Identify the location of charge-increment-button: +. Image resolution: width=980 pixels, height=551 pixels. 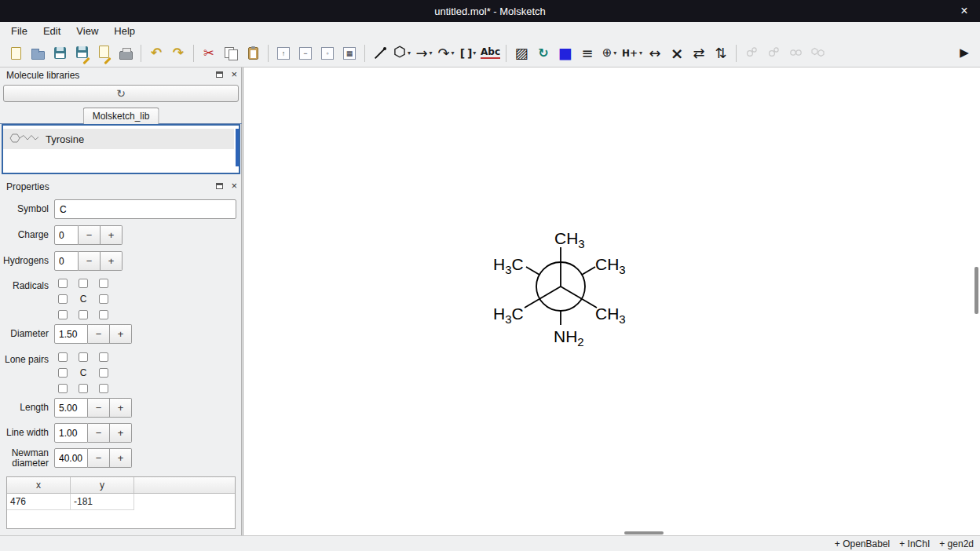
(112, 235).